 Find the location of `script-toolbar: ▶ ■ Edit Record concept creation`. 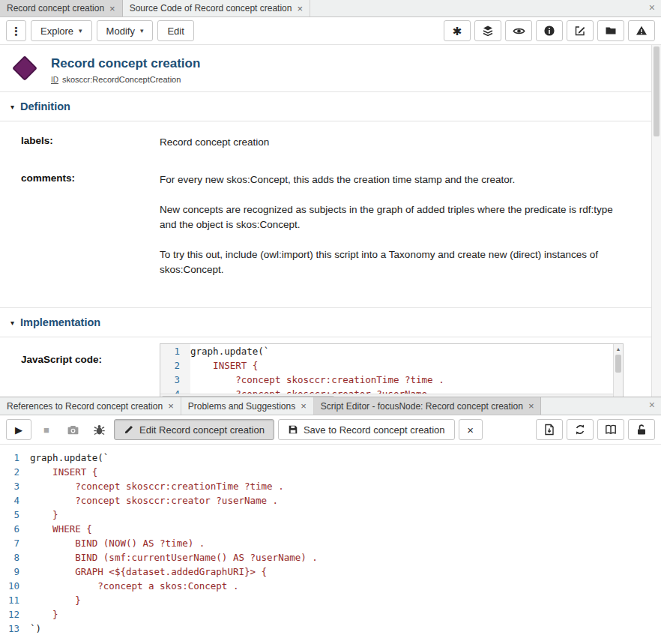

script-toolbar: ▶ ■ Edit Record concept creation is located at coordinates (330, 430).